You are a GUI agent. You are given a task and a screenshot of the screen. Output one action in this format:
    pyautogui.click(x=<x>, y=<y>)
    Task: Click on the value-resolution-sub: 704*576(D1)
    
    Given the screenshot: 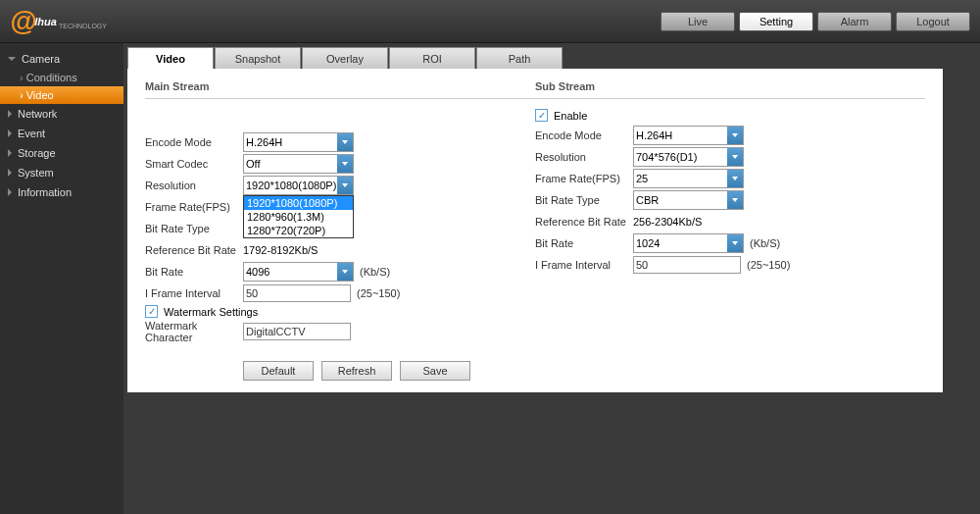 What is the action you would take?
    pyautogui.click(x=666, y=157)
    